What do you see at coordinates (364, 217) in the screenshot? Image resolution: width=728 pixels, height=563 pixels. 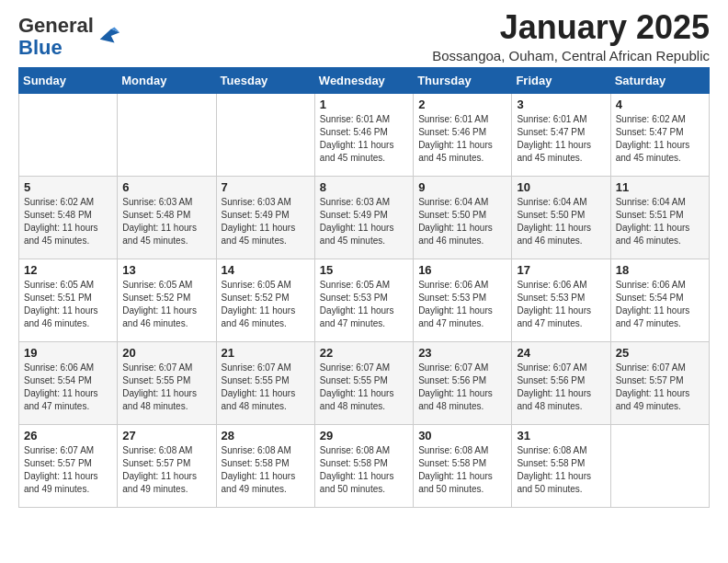 I see `calendar-week-row: 5Sunrise: 6:02 AM Sunset: 5:48 PM Daylig…` at bounding box center [364, 217].